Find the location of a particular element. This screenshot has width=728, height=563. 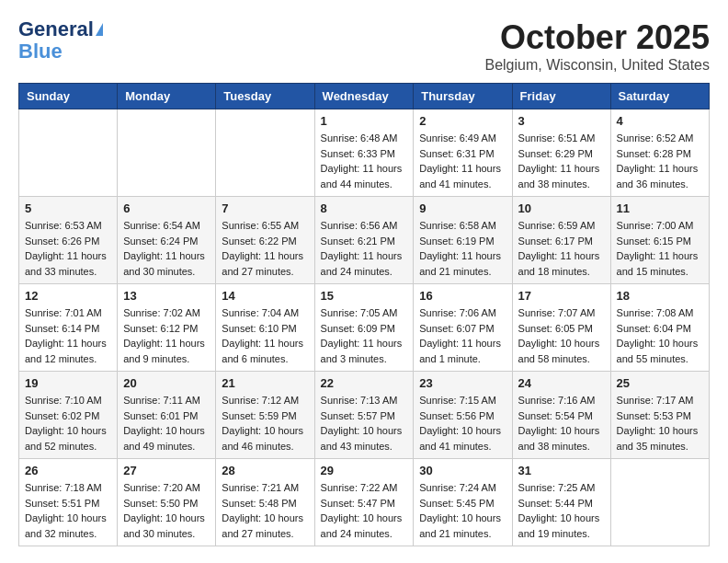

day-number: 3 is located at coordinates (562, 121).